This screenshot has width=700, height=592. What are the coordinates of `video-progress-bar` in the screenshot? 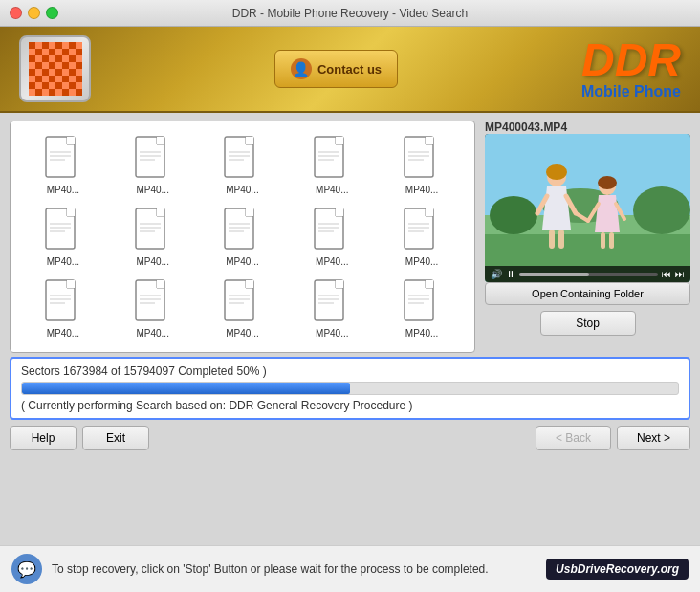 It's located at (589, 274).